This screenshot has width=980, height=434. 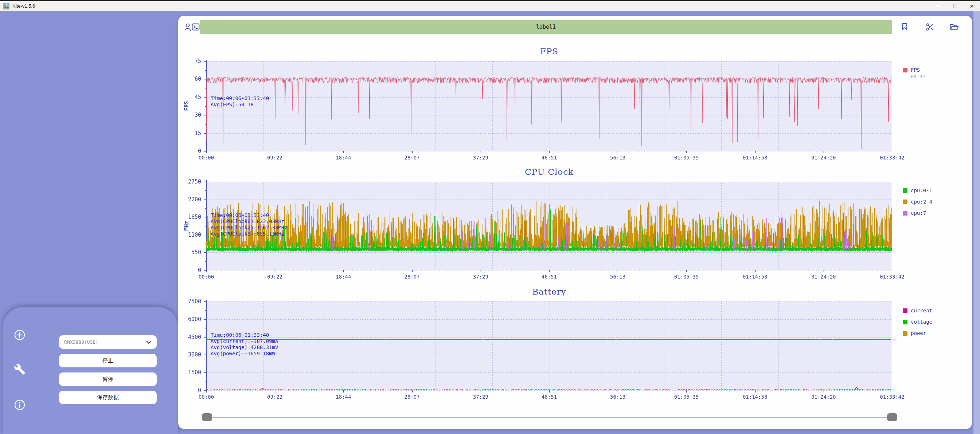 I want to click on legend-label: cpu:2-4, so click(x=921, y=201).